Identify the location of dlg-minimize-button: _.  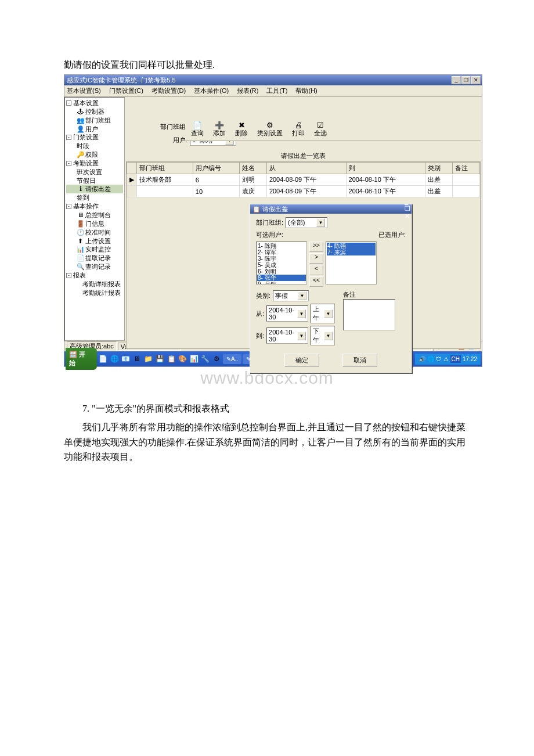
(407, 201).